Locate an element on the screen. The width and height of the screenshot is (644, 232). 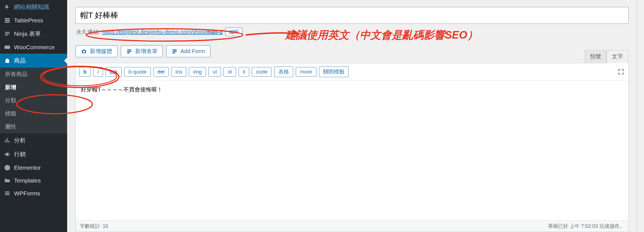
sidebar-item-site-knowledge: 網站相關知識 is located at coordinates (34, 7).